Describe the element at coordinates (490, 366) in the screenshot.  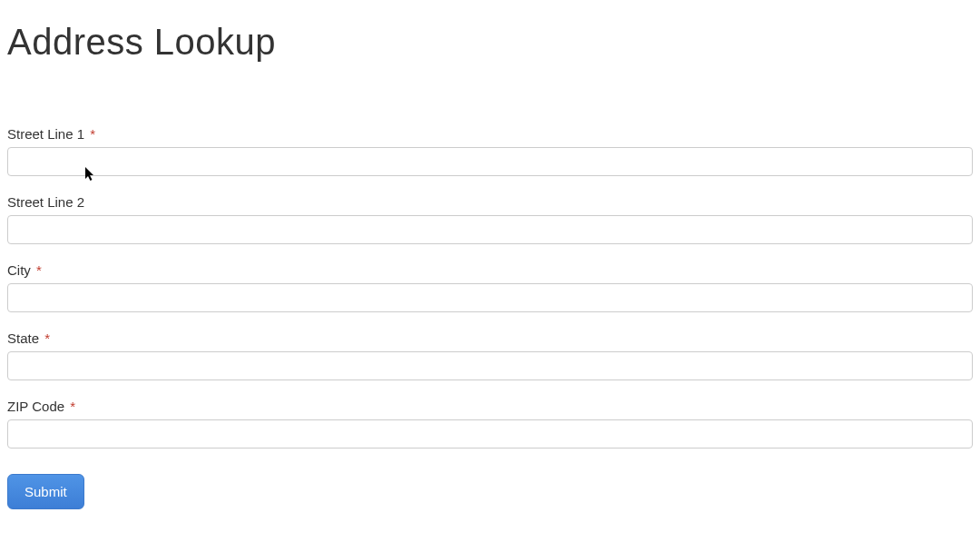
I see `state-input` at that location.